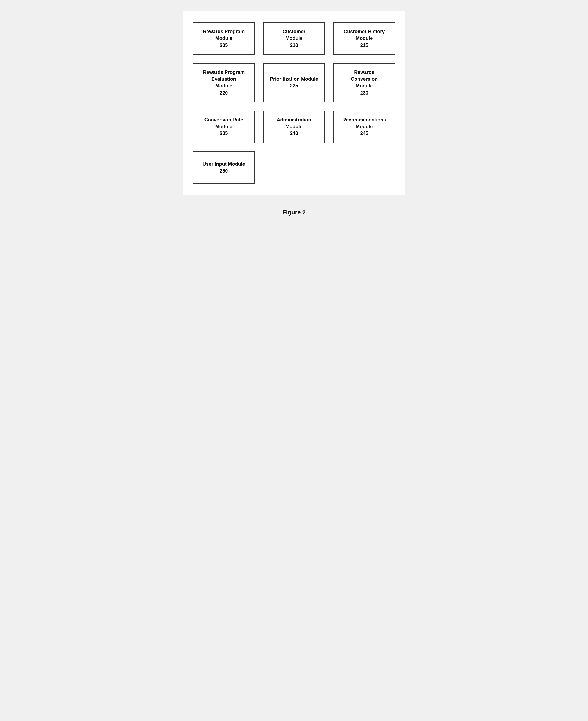  Describe the element at coordinates (294, 83) in the screenshot. I see `row-2: Rewards Program Evaluation Module 220 Pr…` at that location.